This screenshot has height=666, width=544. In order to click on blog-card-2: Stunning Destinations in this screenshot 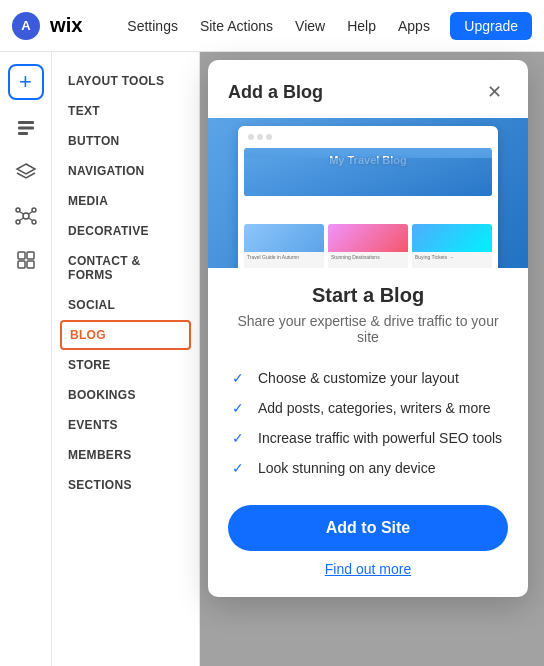, I will do `click(368, 246)`.